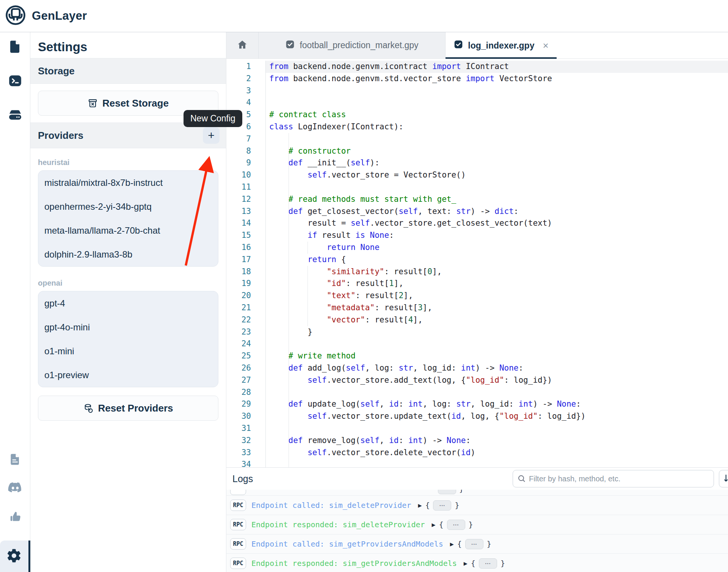 This screenshot has height=572, width=728. I want to click on line-number: 31, so click(246, 429).